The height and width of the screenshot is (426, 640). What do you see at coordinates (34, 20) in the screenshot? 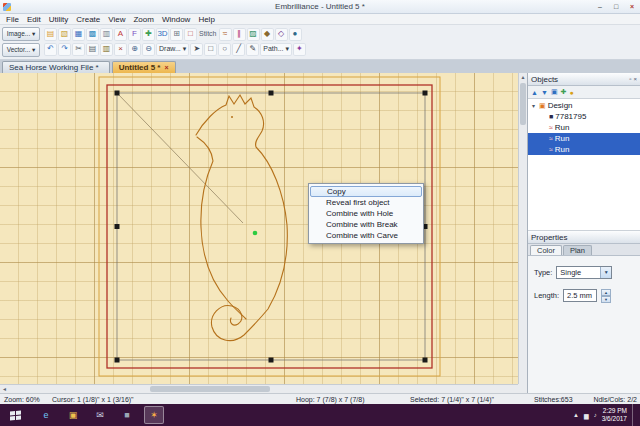
I see `menu-item: Edit` at bounding box center [34, 20].